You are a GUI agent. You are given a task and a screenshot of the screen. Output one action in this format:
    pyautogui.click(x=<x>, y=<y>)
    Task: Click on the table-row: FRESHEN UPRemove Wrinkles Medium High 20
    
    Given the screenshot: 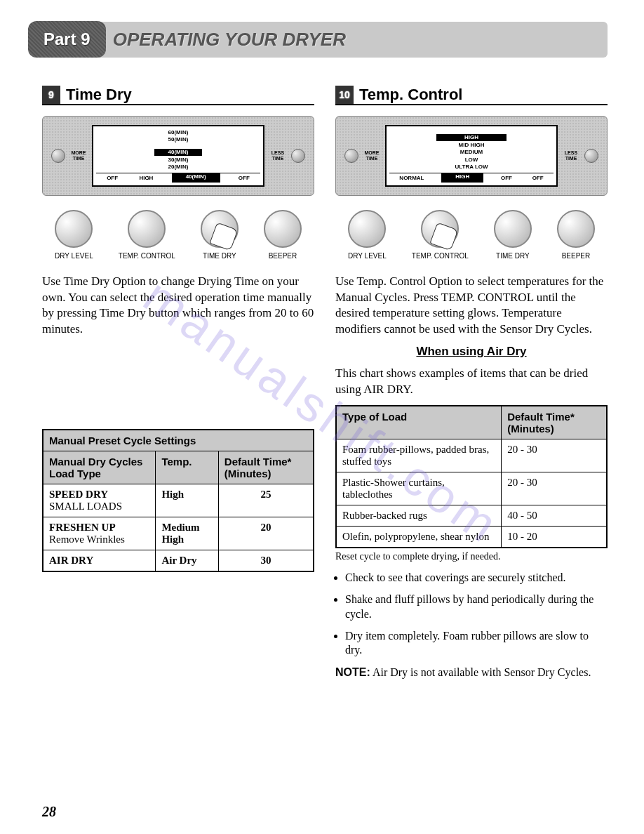 What is the action you would take?
    pyautogui.click(x=178, y=534)
    